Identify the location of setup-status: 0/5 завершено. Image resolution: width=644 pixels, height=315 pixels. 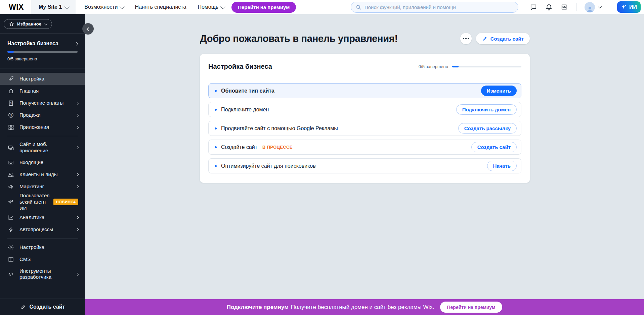
(42, 59).